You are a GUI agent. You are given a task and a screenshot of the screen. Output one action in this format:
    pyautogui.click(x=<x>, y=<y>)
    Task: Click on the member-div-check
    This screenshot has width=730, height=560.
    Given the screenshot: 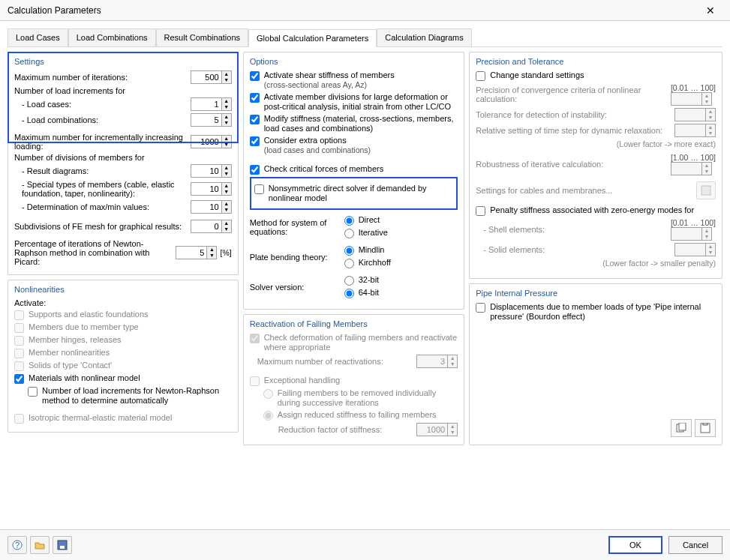 What is the action you would take?
    pyautogui.click(x=255, y=97)
    